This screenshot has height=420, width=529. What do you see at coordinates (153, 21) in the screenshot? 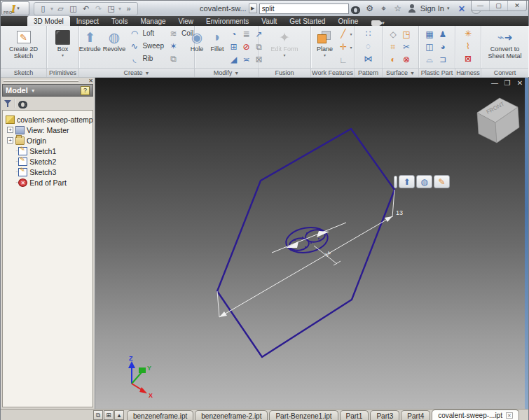
I see `tab-manage: Manage` at bounding box center [153, 21].